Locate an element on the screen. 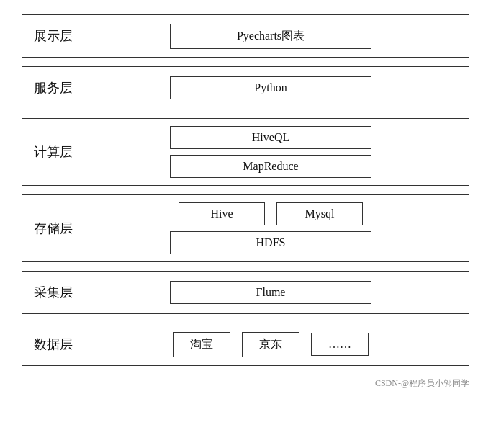  collection-row-0: Flume is located at coordinates (271, 292).